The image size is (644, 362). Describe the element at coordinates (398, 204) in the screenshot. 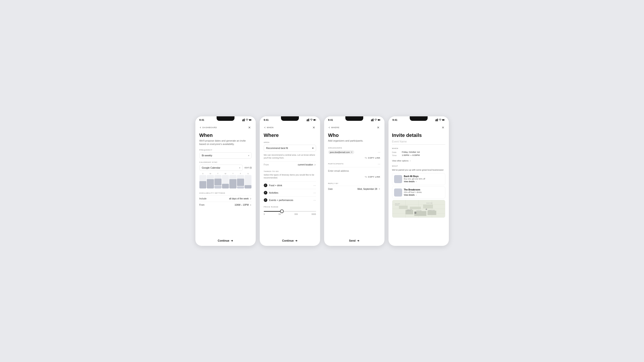

I see `svg-text: DISCOVERY` at that location.